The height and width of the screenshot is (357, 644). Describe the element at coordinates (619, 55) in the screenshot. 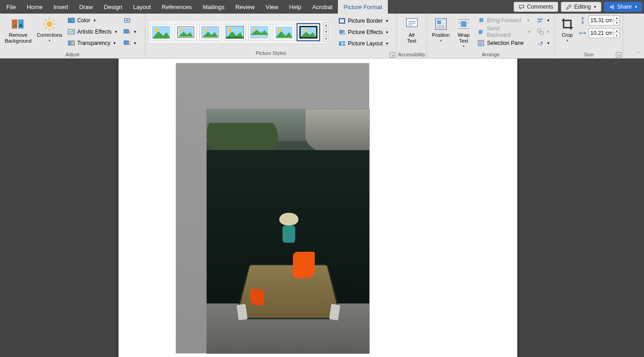

I see `dialog-launcher-size: ↘` at that location.